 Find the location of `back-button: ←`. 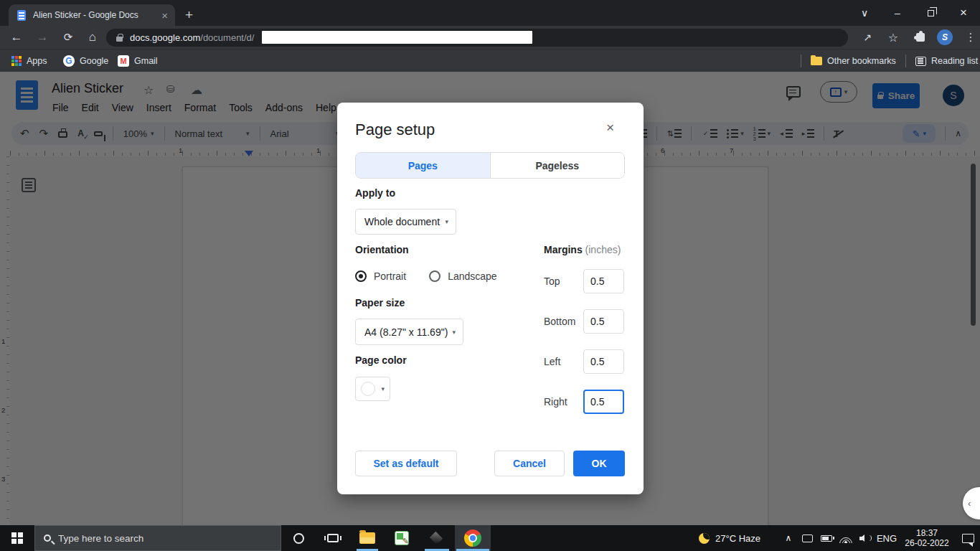

back-button: ← is located at coordinates (17, 37).